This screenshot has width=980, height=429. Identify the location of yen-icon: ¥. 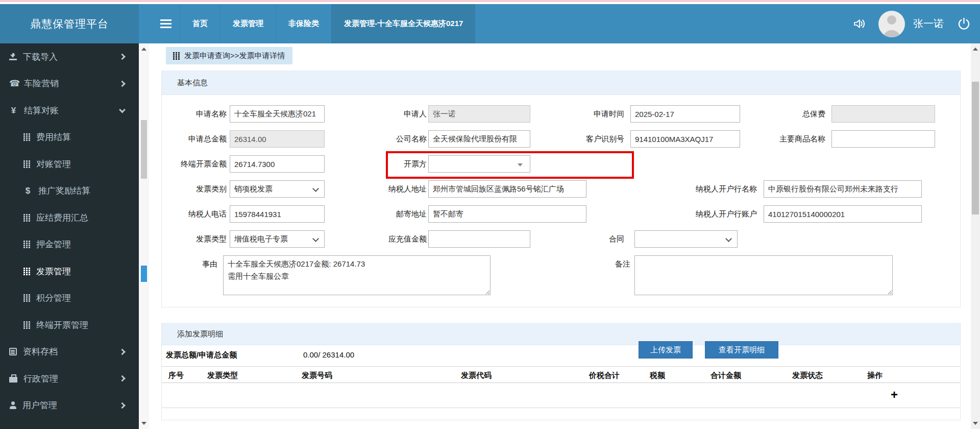
(13, 110).